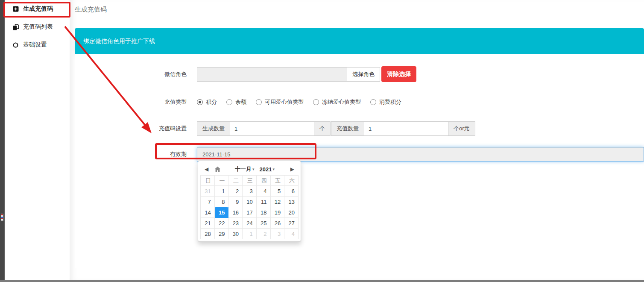  I want to click on calendar-day: 19, so click(278, 213).